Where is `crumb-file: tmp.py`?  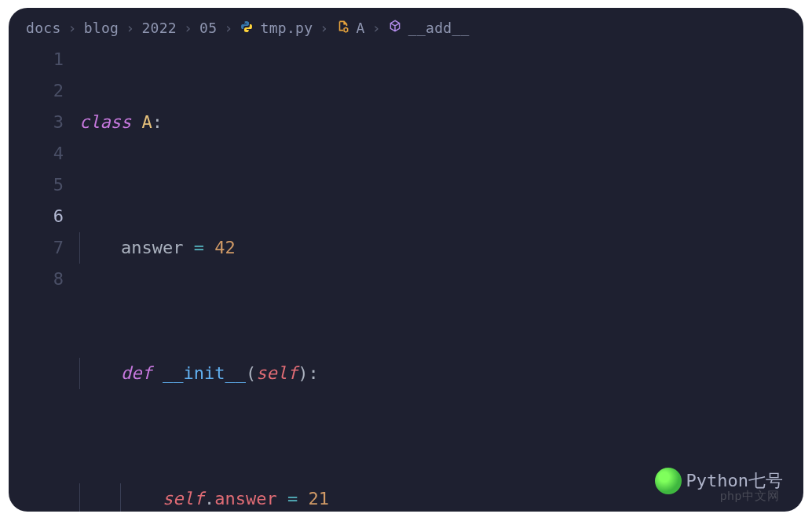
crumb-file: tmp.py is located at coordinates (287, 28).